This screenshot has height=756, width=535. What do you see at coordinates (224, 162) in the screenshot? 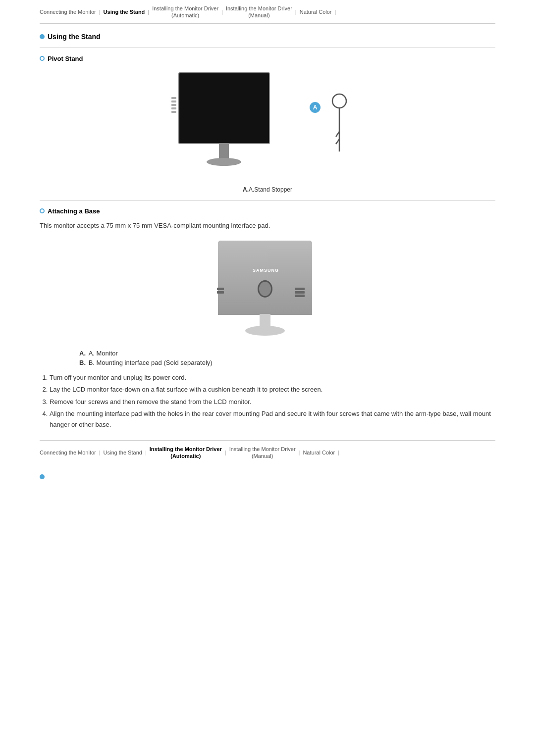
I see `monitor-stand-base` at bounding box center [224, 162].